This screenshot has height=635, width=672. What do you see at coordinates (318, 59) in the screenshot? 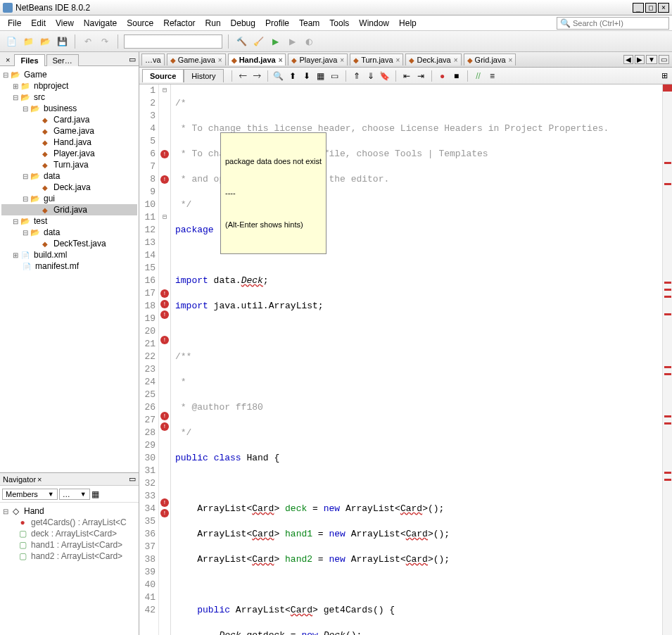
I see `editor-tab: ◆Player.java×` at bounding box center [318, 59].